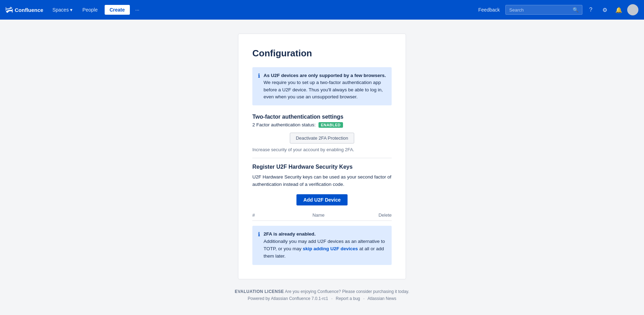  Describe the element at coordinates (263, 215) in the screenshot. I see `col-hash: #` at that location.